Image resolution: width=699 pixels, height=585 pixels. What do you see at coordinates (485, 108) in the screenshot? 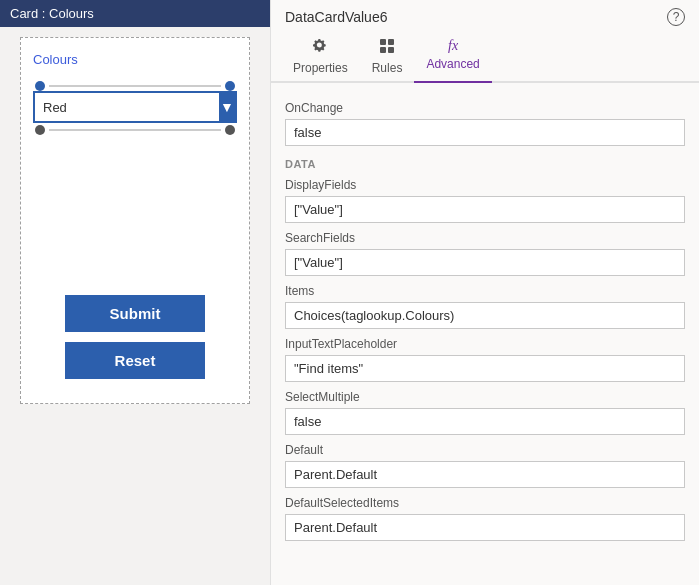
I see `label-onchange: OnChange` at bounding box center [485, 108].